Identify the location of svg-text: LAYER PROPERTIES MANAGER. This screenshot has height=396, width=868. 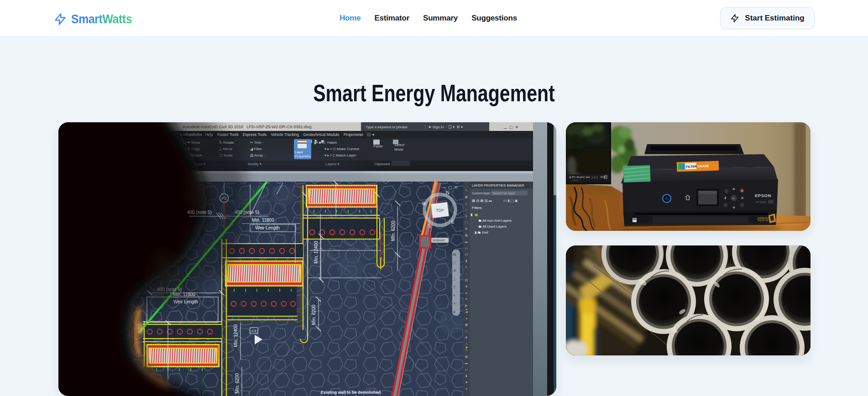
(498, 185).